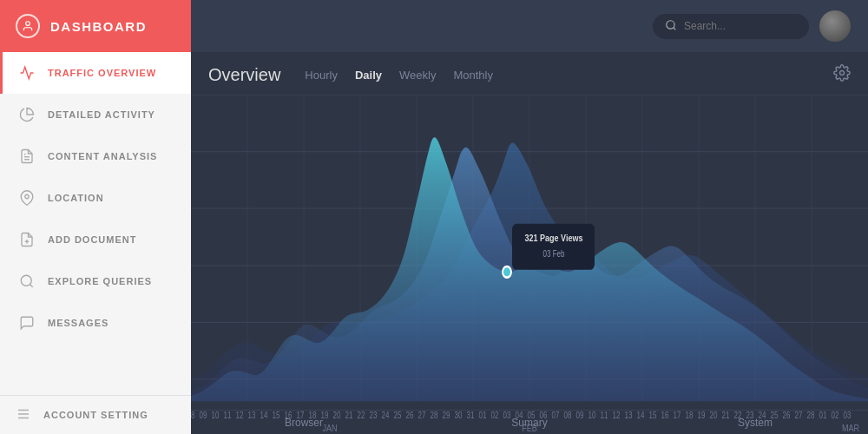  What do you see at coordinates (304, 422) in the screenshot?
I see `bottom-label-browser: Browser` at bounding box center [304, 422].